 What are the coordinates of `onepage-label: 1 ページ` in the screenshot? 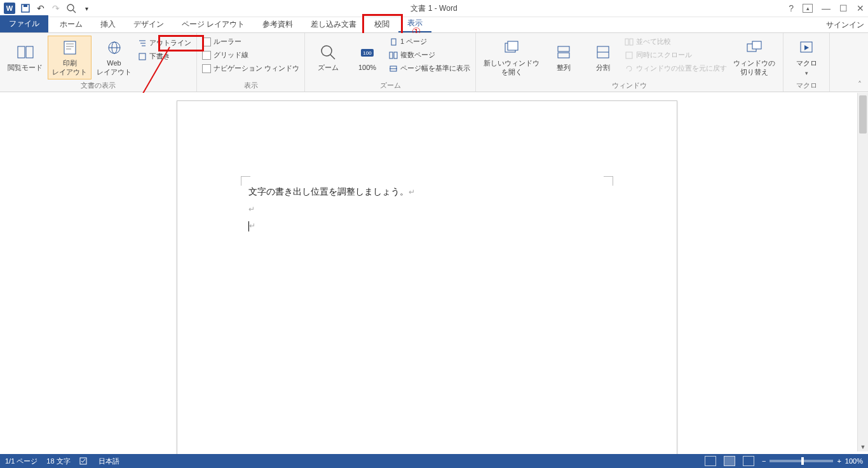 It's located at (414, 42).